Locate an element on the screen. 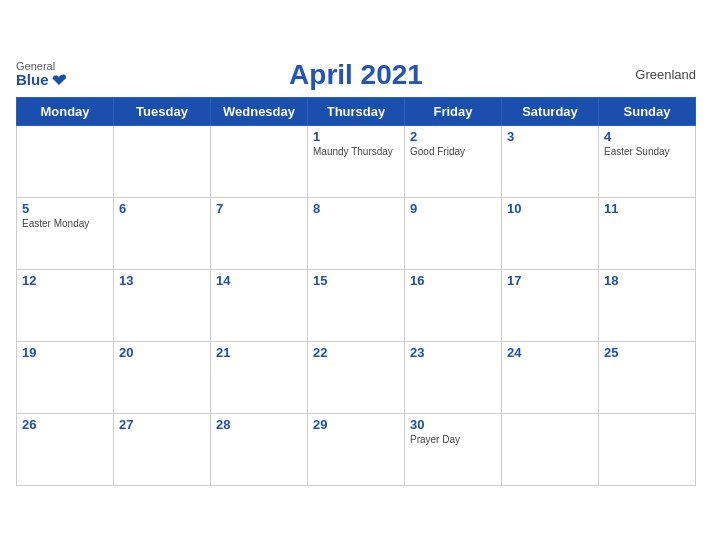  calendar-cell: 6 is located at coordinates (162, 233).